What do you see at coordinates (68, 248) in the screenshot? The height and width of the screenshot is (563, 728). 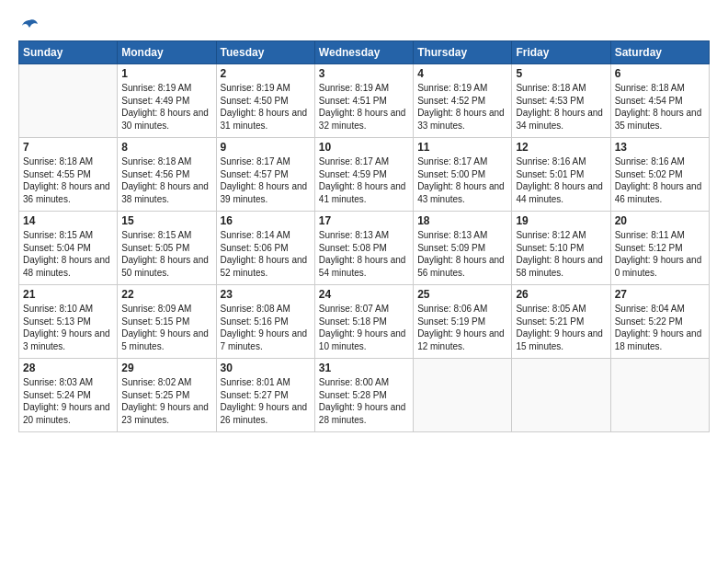 I see `calendar-cell: 14 Sunrise: 8:15 AM Sunset: 5:04 PM Dayl…` at bounding box center [68, 248].